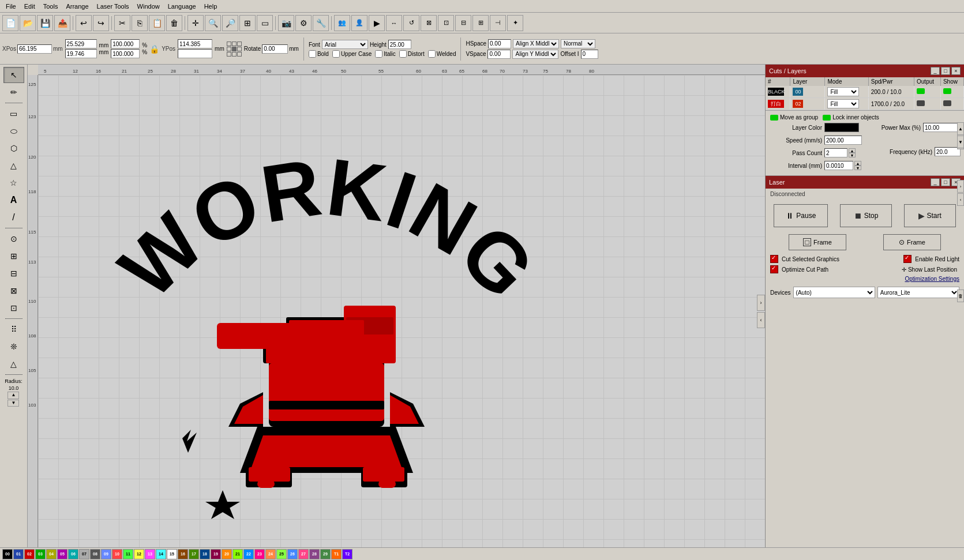 The image size is (964, 560). What do you see at coordinates (928, 104) in the screenshot?
I see `layer-red-output` at bounding box center [928, 104].